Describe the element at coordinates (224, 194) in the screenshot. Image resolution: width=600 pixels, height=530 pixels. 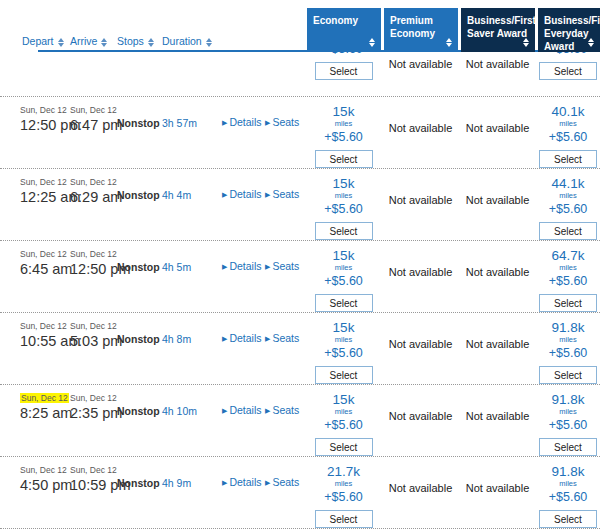
I see `details-arrow-icon: ▶` at that location.